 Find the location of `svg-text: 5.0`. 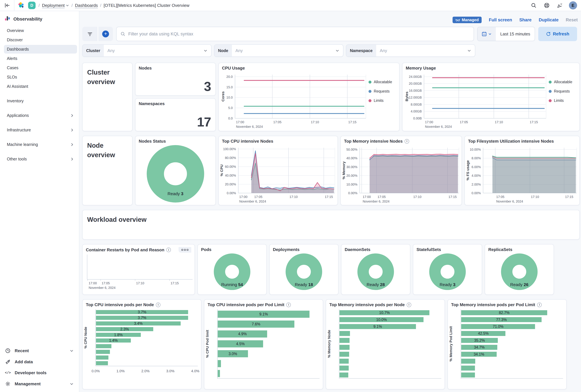

svg-text: 5.0 is located at coordinates (230, 108).